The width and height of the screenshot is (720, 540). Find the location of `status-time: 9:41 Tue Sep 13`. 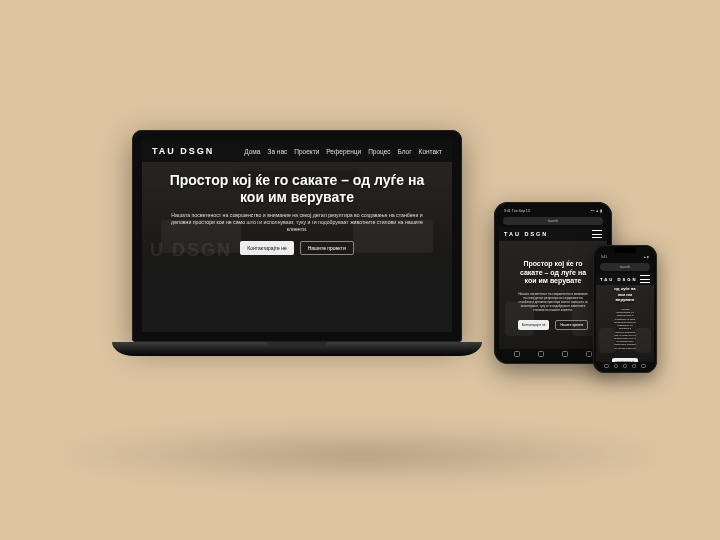

status-time: 9:41 Tue Sep 13 is located at coordinates (517, 211).